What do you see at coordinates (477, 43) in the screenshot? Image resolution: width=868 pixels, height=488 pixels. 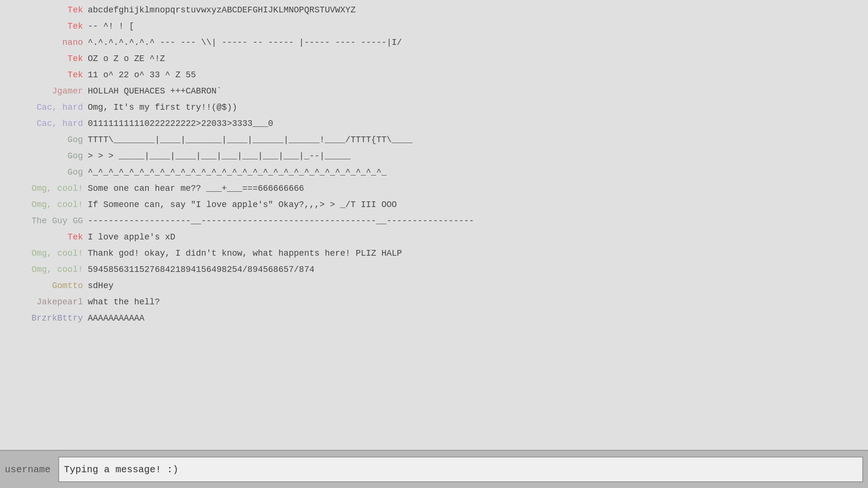 I see `message-text: ^.^.^.^.^.^.^ --- --- \\| ----- -- -----…` at bounding box center [477, 43].